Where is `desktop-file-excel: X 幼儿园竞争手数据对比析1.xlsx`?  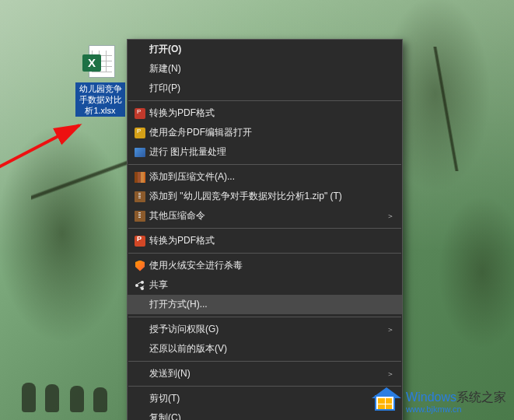
desktop-file-excel: X 幼儿园竞争手数据对比析1.xlsx is located at coordinates (100, 81).